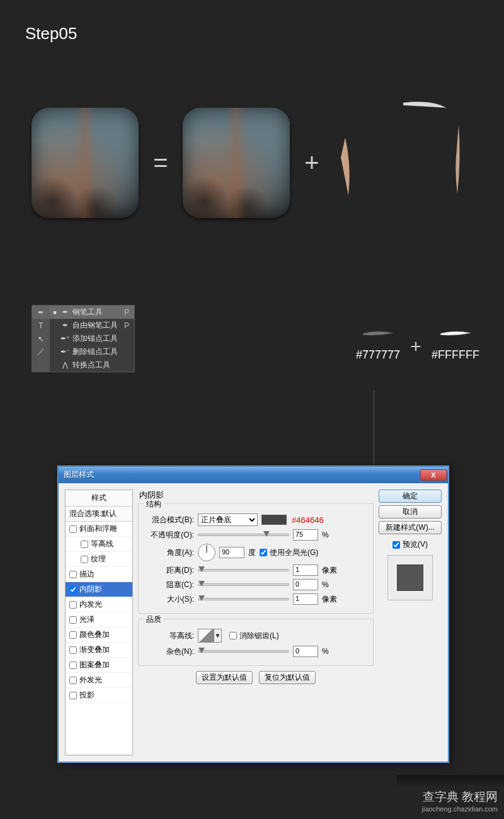 This screenshot has width=504, height=819. Describe the element at coordinates (396, 545) in the screenshot. I see `preview-checkbox` at that location.